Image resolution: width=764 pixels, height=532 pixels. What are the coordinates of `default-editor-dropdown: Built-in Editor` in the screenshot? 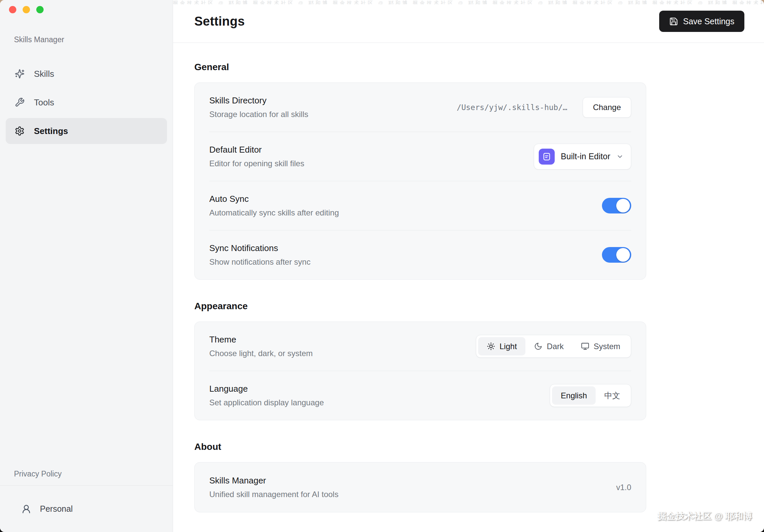 It's located at (582, 157).